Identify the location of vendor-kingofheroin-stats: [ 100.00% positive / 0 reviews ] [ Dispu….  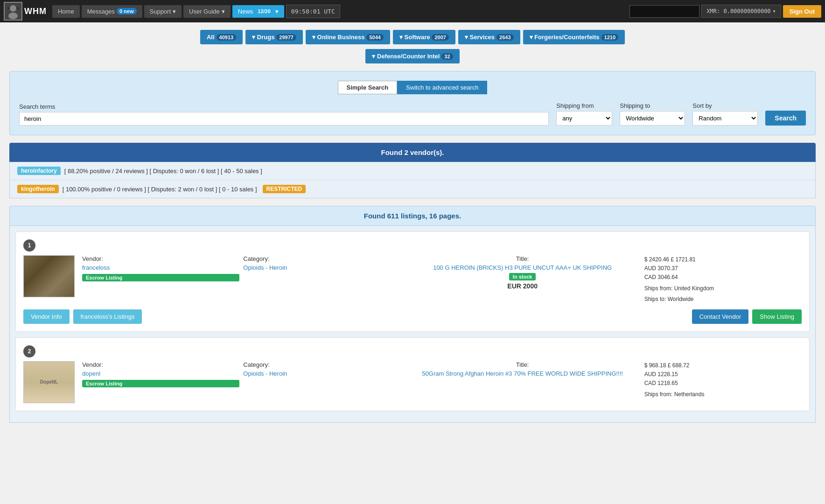
(160, 189).